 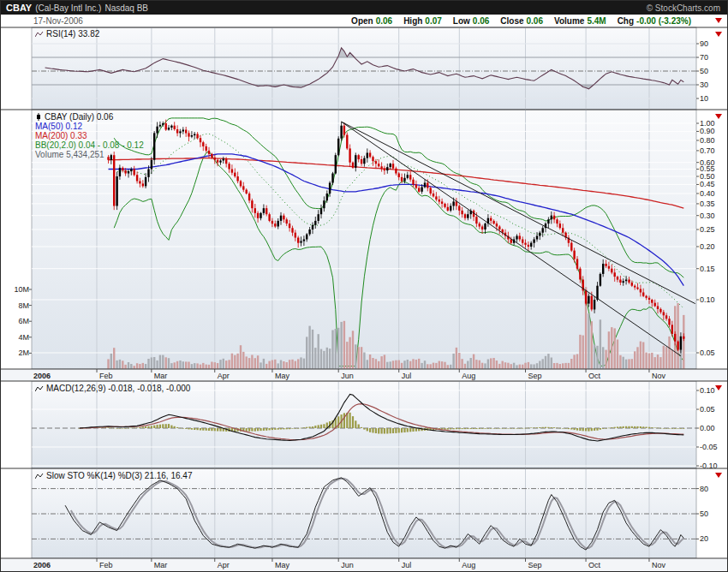 What do you see at coordinates (707, 123) in the screenshot?
I see `svg-text: 1.00` at bounding box center [707, 123].